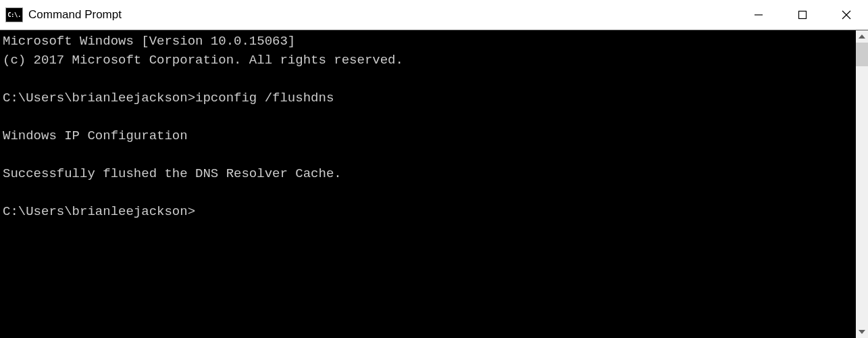 The width and height of the screenshot is (868, 338). What do you see at coordinates (862, 184) in the screenshot?
I see `vertical-scrollbar` at bounding box center [862, 184].